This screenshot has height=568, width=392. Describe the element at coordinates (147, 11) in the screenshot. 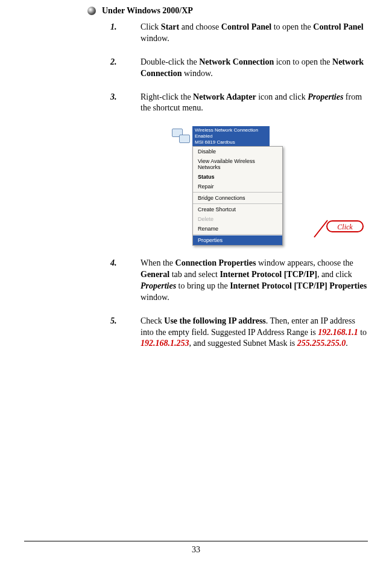

I see `heading-text: Under Windows 2000/XP` at that location.